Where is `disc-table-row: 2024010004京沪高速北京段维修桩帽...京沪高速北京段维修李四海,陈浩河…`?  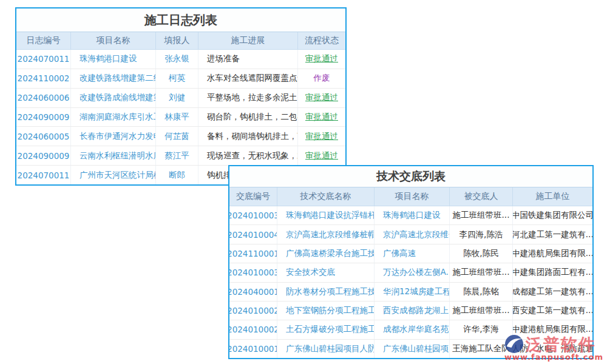
disc-table-row: 2024010004京沪高速北京段维修桩帽...京沪高速北京段维修李四海,陈浩河… is located at coordinates (411, 234).